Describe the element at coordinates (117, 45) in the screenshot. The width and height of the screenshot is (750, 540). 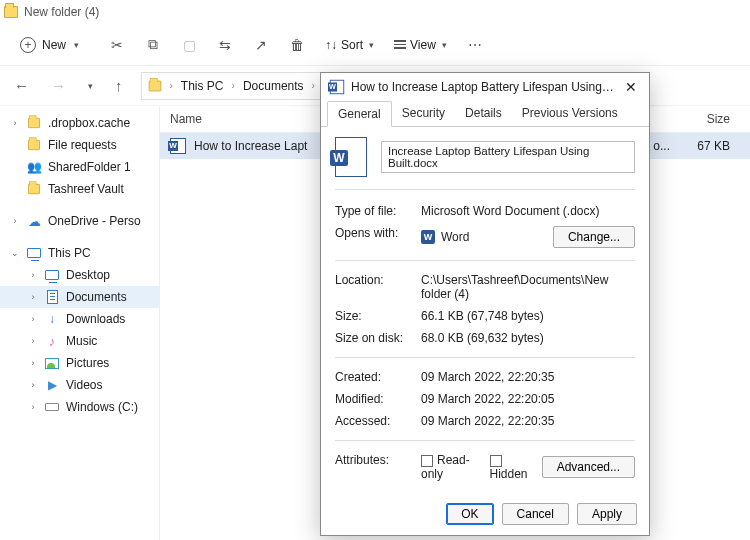
I see `cut-icon: ✂` at that location.